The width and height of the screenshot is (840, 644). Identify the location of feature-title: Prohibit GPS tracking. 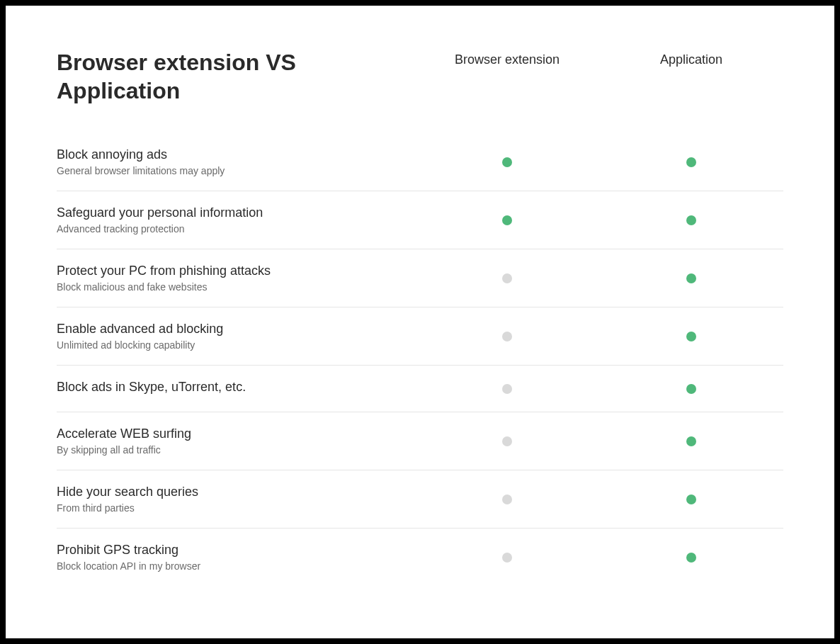
(229, 550).